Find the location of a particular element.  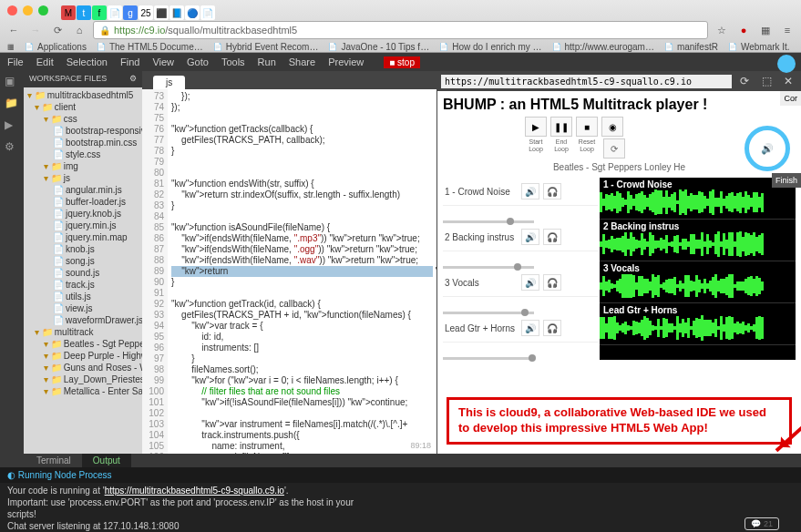

cor-tab: Cor is located at coordinates (791, 98).